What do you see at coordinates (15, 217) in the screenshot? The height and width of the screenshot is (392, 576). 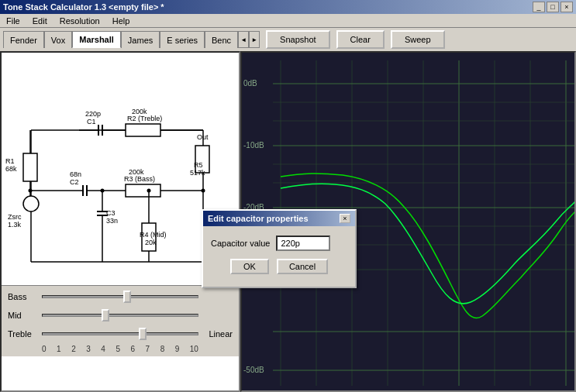 I see `zsrc-label: Zsrc` at bounding box center [15, 217].